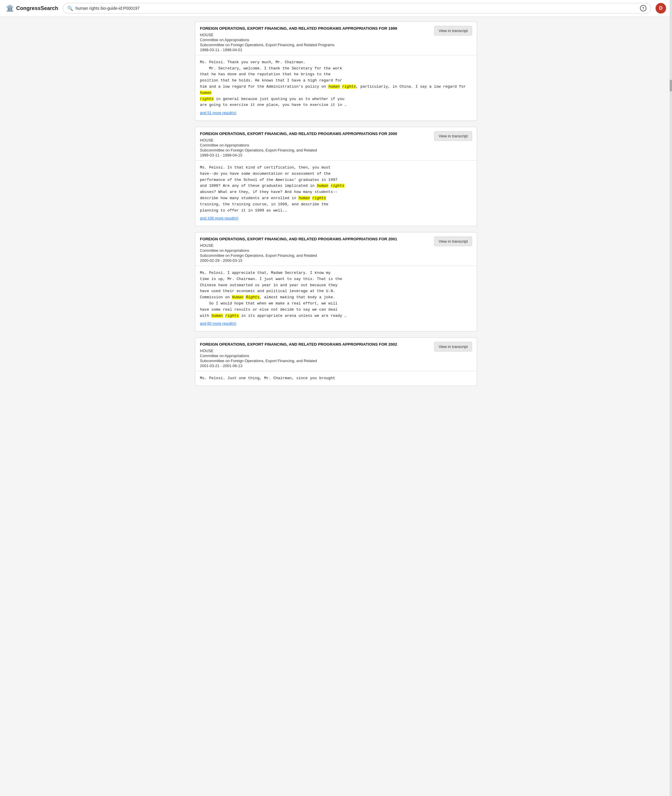  What do you see at coordinates (315, 50) in the screenshot?
I see `card-dates: 1998-03-11 - 1998-04-01` at bounding box center [315, 50].